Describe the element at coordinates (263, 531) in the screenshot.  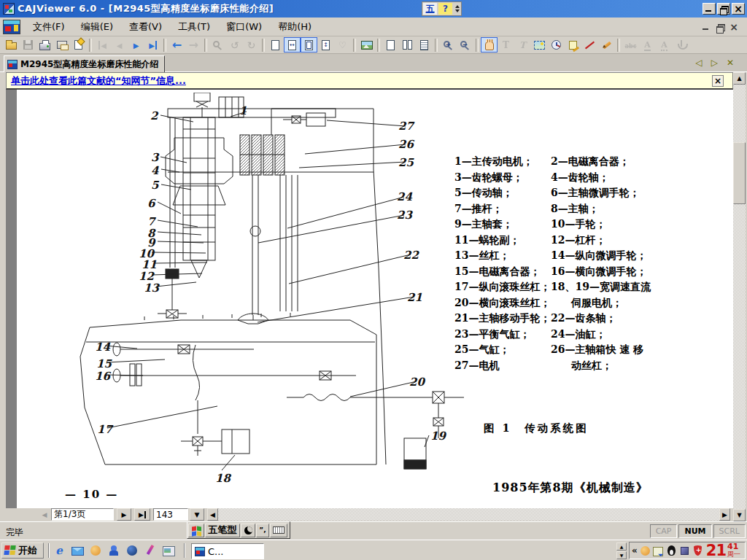
I see `punctuation-icon` at that location.